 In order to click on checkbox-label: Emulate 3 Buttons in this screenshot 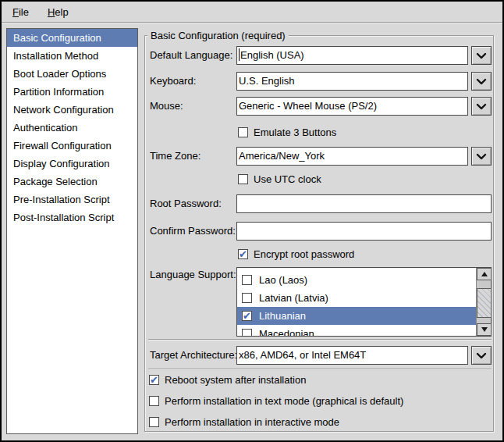, I will do `click(295, 133)`.